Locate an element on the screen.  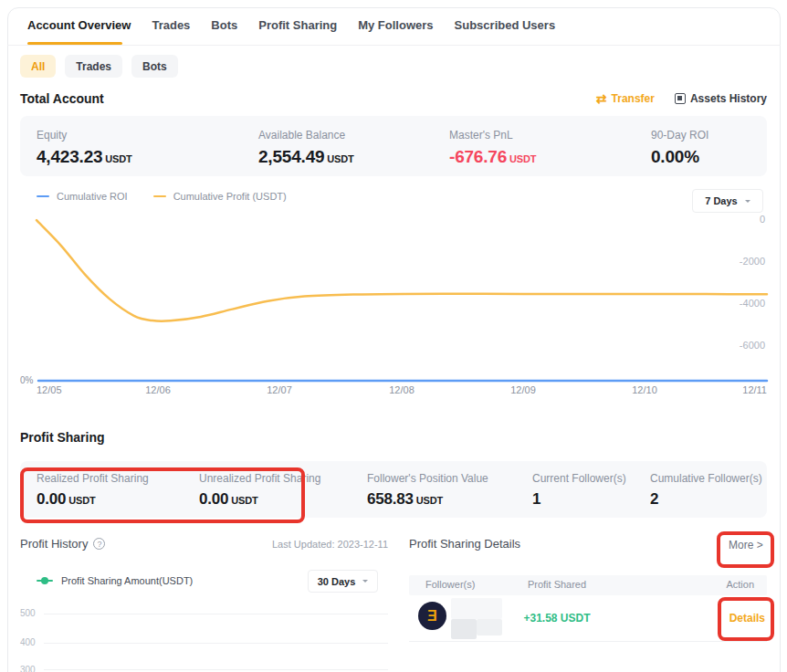
nav-tab-bots: Bots is located at coordinates (225, 26).